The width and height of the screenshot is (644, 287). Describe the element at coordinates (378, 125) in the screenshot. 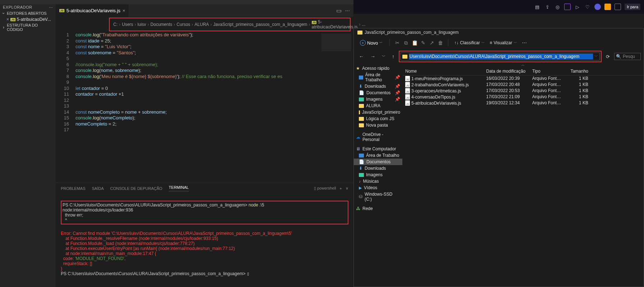

I see `nav-nova-pasta: Nova pasta` at that location.